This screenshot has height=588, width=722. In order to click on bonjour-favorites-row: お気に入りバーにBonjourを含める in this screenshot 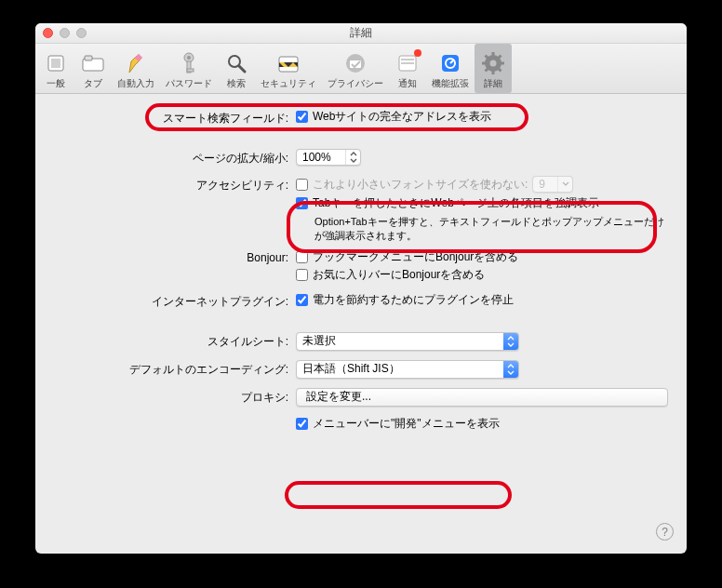, I will do `click(482, 275)`.